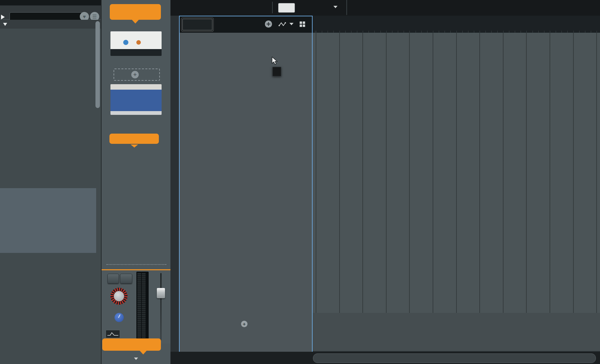 The width and height of the screenshot is (600, 364). I want to click on mouse-cursor, so click(275, 61).